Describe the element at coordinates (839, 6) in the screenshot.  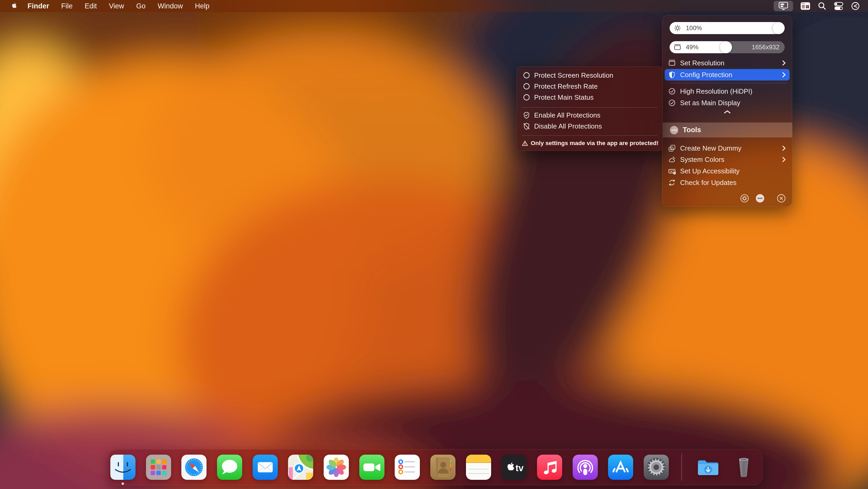
I see `control-center-icon` at that location.